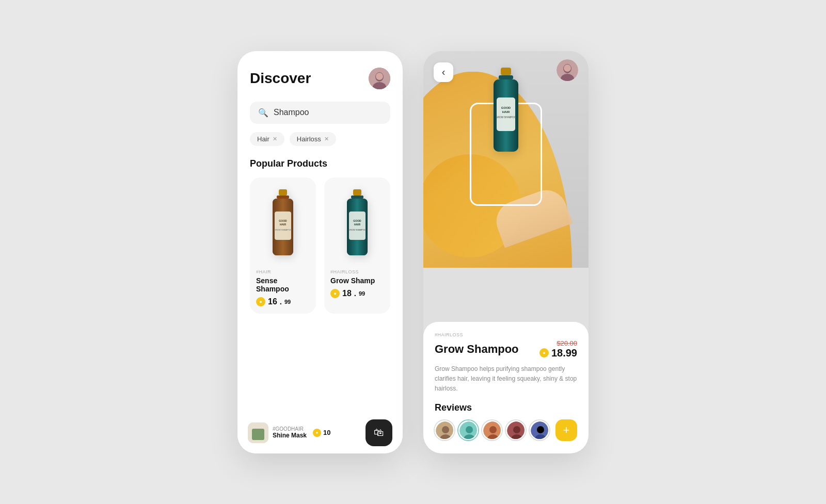 This screenshot has height=504, width=826. I want to click on reviews-title: Reviews, so click(506, 408).